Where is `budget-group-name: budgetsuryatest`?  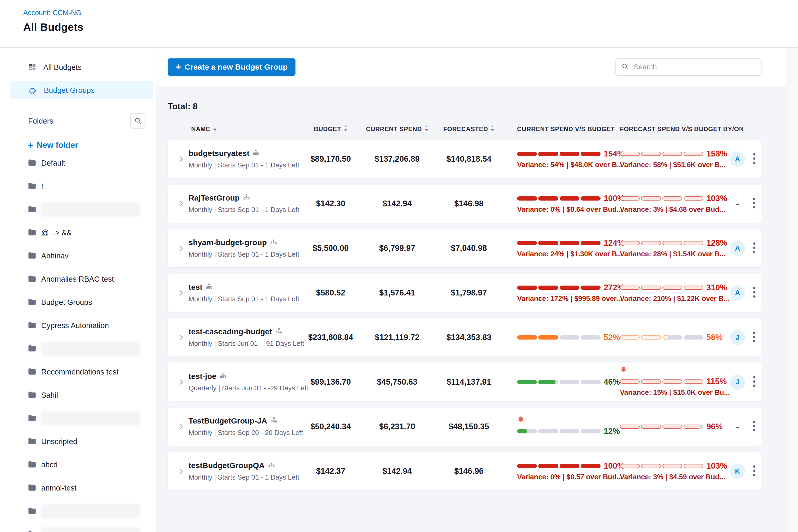
budget-group-name: budgetsuryatest is located at coordinates (219, 153).